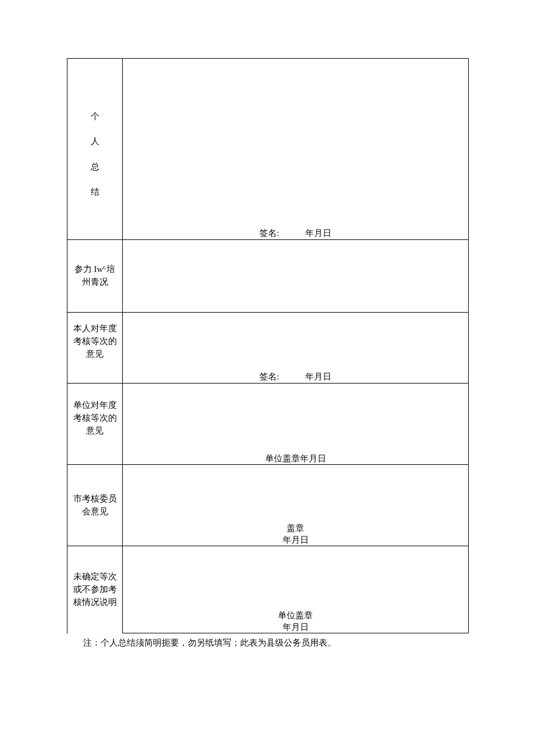  Describe the element at coordinates (268, 494) in the screenshot. I see `row-committee: 市考核委员会意见` at that location.